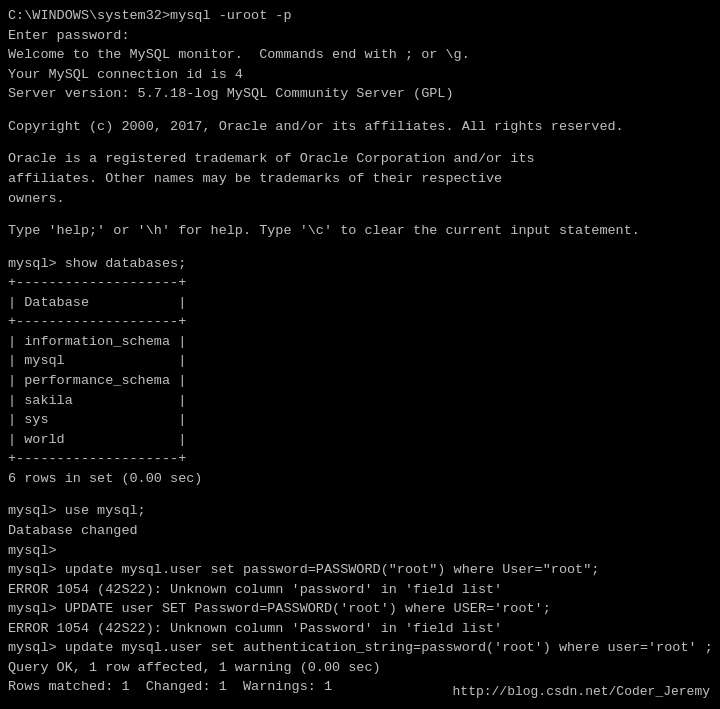 The height and width of the screenshot is (709, 720). Describe the element at coordinates (360, 511) in the screenshot. I see `terminal-line-use-mysql-cmd: mysql> use mysql;` at that location.